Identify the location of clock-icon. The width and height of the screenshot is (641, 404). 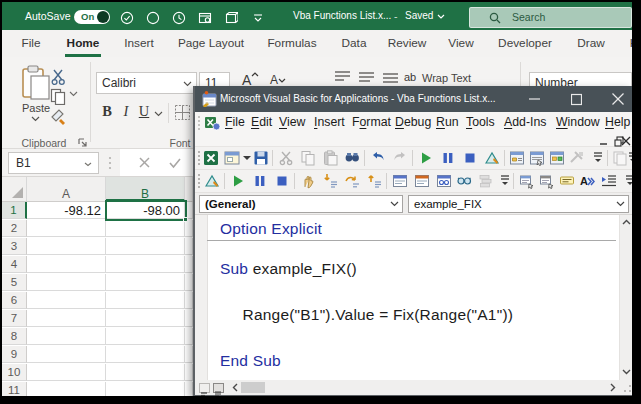
(179, 18).